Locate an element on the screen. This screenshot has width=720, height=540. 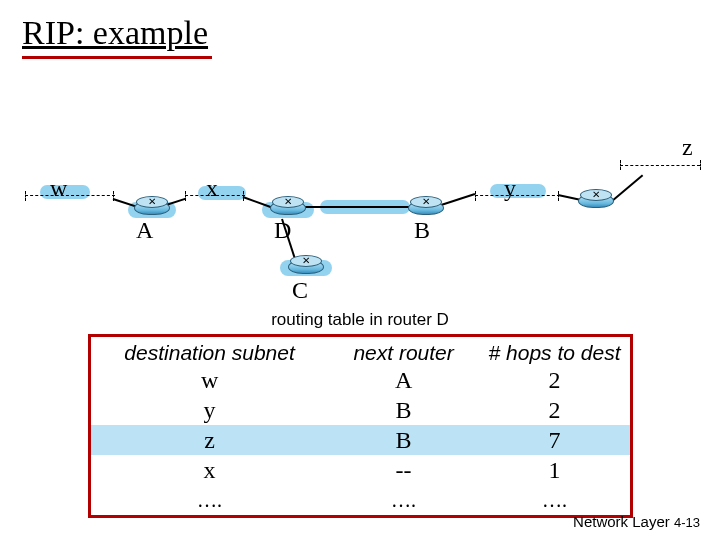
slide-footer: Network Layer 4-13 is located at coordinates (636, 522).